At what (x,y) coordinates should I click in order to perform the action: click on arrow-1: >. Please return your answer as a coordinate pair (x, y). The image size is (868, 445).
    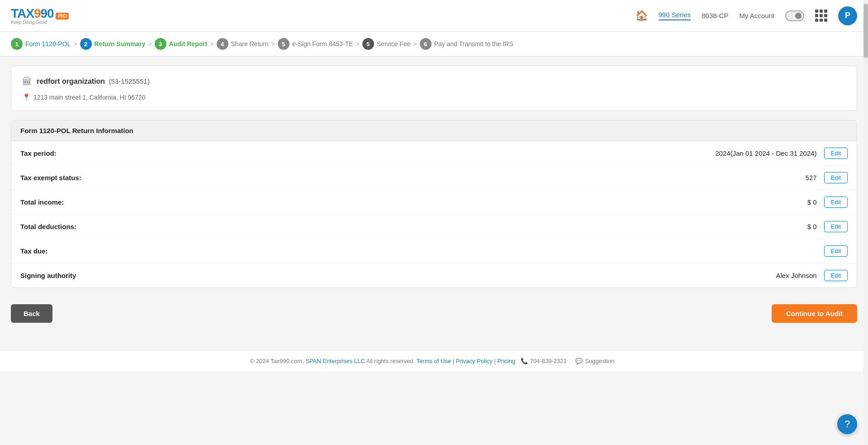
    Looking at the image, I should click on (75, 44).